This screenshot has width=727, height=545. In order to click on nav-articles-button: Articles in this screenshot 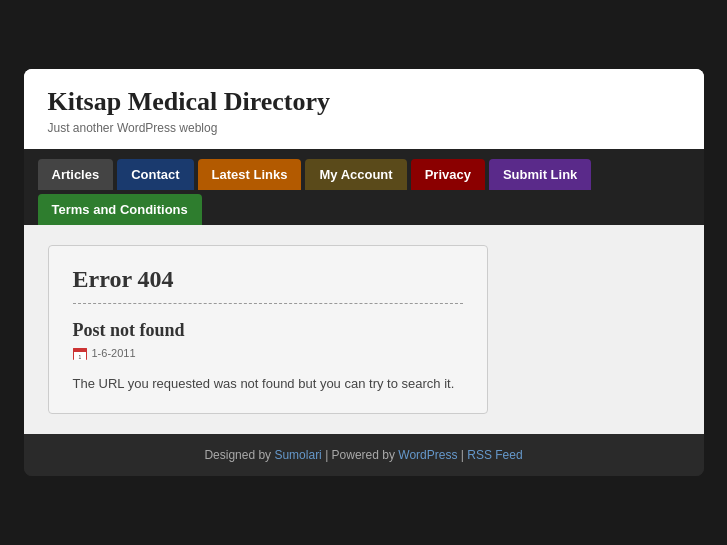, I will do `click(76, 174)`.